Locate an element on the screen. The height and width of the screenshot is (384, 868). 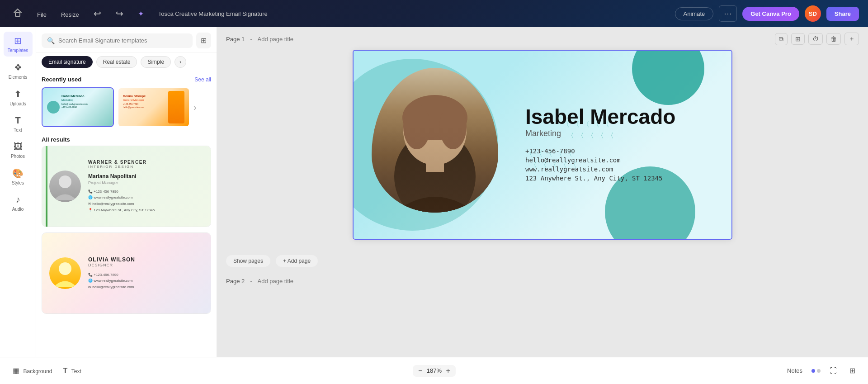
portrait-container is located at coordinates (439, 145).